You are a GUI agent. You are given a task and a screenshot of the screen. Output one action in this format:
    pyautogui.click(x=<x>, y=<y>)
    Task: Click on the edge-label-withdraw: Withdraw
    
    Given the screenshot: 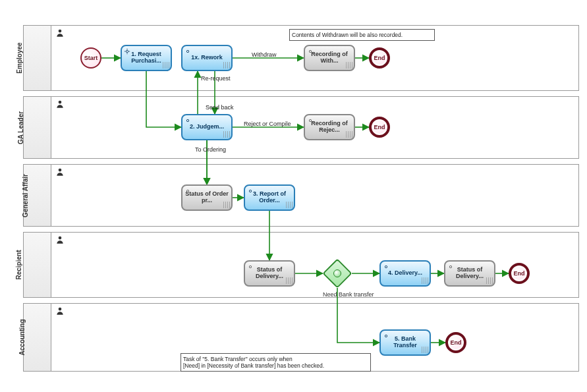 What is the action you would take?
    pyautogui.click(x=264, y=55)
    